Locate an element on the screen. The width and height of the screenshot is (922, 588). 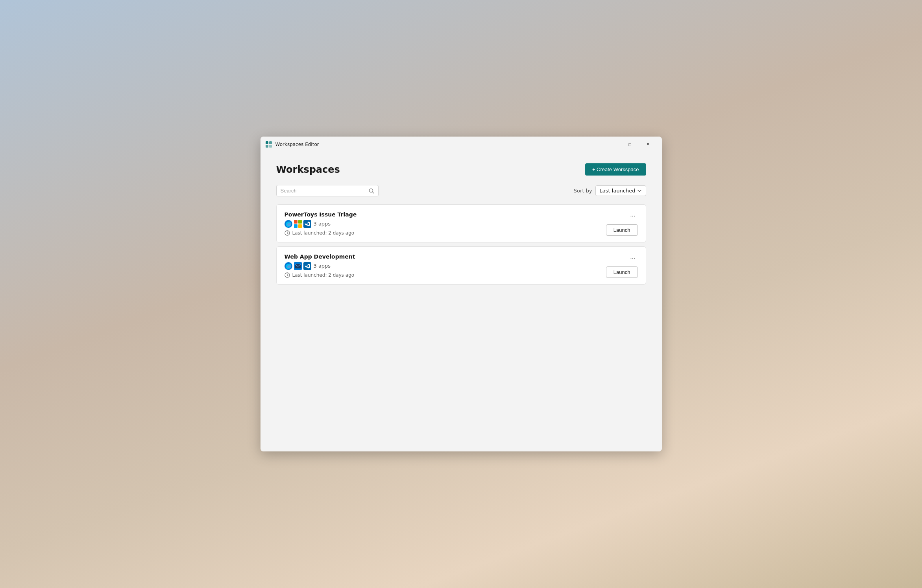
workspace-list: PowerToys Issue Triage is located at coordinates (461, 244).